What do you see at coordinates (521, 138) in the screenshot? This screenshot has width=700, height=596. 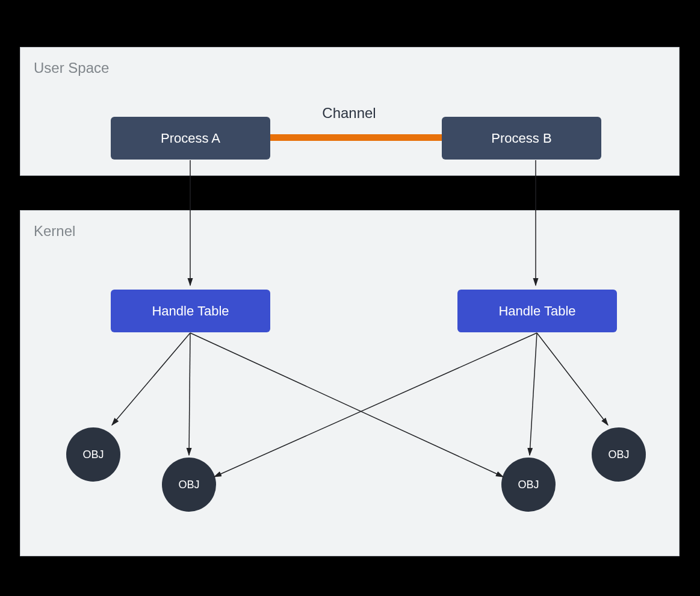 I see `process-b-label: Process B` at bounding box center [521, 138].